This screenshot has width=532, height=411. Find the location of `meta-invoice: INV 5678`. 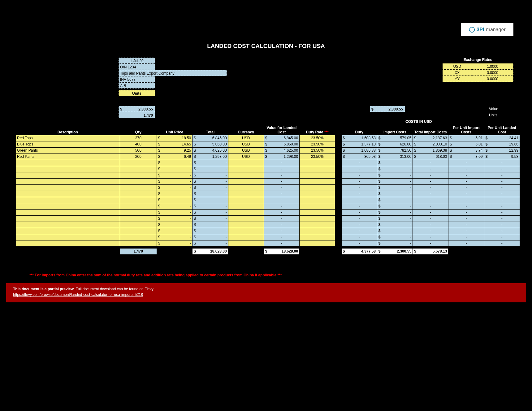

meta-invoice: INV 5678 is located at coordinates (137, 79).